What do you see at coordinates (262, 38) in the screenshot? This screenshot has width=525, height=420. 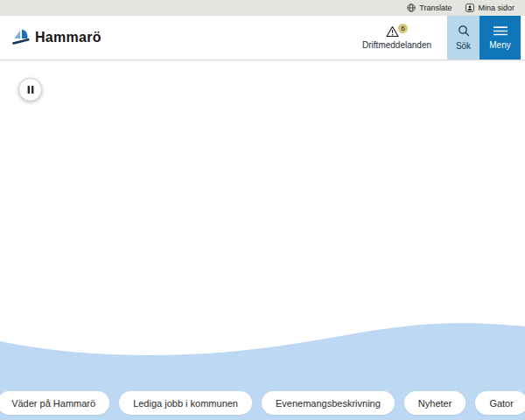 I see `site-header: Hammarö 6 Driftmeddelanden Sök` at bounding box center [262, 38].